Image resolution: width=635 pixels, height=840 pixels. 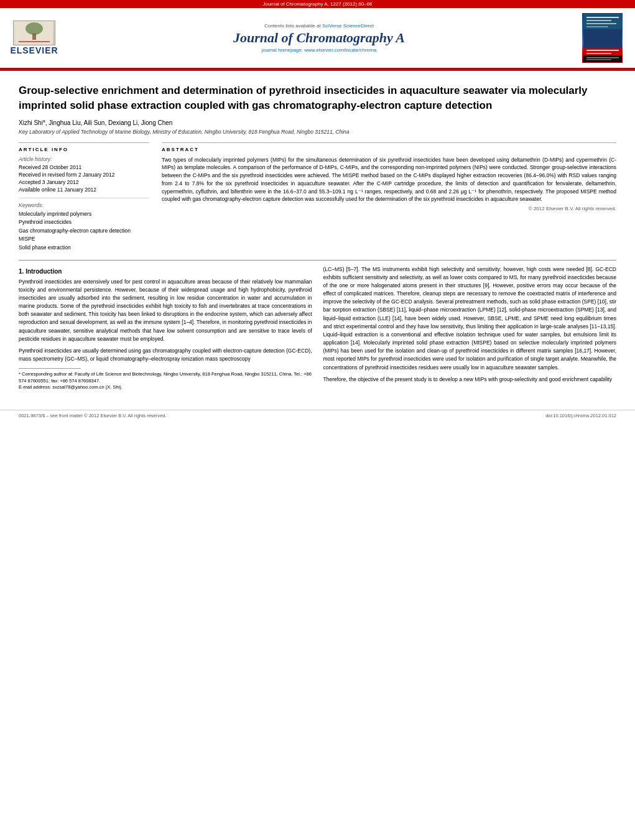 What do you see at coordinates (389, 209) in the screenshot?
I see `copyright-line: © 2012 Elsevier B.V. All rights reserved…` at bounding box center [389, 209].